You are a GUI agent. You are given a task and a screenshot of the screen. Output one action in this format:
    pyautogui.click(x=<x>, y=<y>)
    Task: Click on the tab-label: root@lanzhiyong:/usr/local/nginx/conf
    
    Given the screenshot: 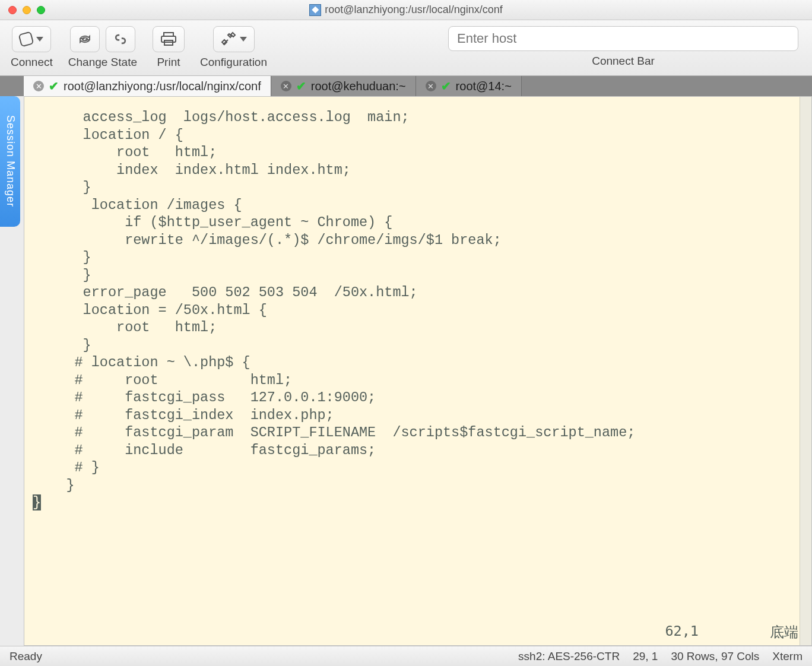 What is the action you would take?
    pyautogui.click(x=163, y=87)
    